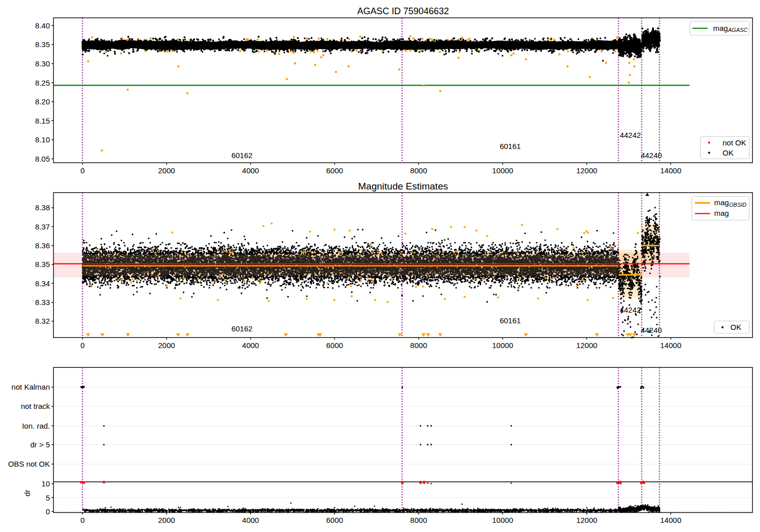 This screenshot has width=760, height=532. What do you see at coordinates (35, 426) in the screenshot?
I see `svg-text: Ion. rad.` at bounding box center [35, 426].